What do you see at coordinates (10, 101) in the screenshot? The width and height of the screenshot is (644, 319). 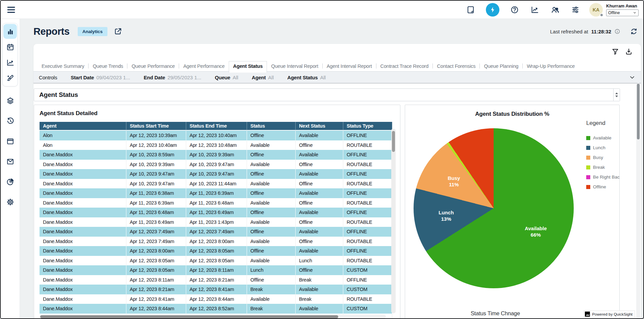 I see `sidebar-item-layers-icon` at bounding box center [10, 101].